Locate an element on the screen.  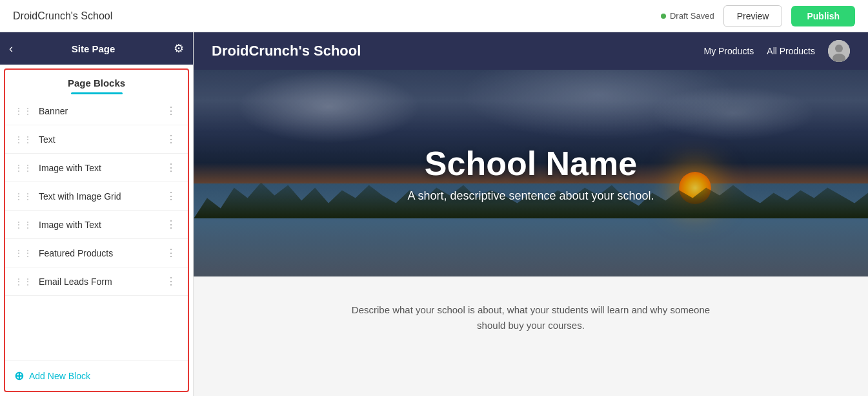
preview-site-title: DroidCrunch's School is located at coordinates (287, 51).